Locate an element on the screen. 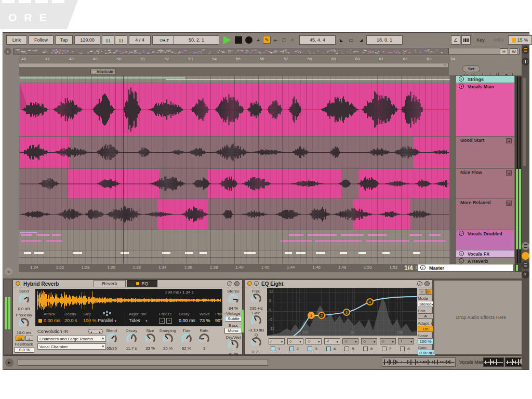 Image resolution: width=532 pixels, height=399 pixels. set-locator-button: Set is located at coordinates (471, 69).